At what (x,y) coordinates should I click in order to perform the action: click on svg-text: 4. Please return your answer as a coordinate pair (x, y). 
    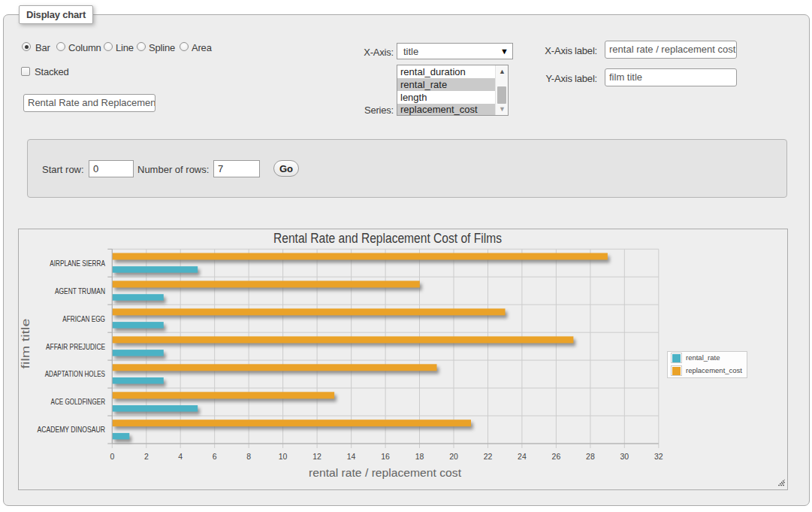
    Looking at the image, I should click on (180, 456).